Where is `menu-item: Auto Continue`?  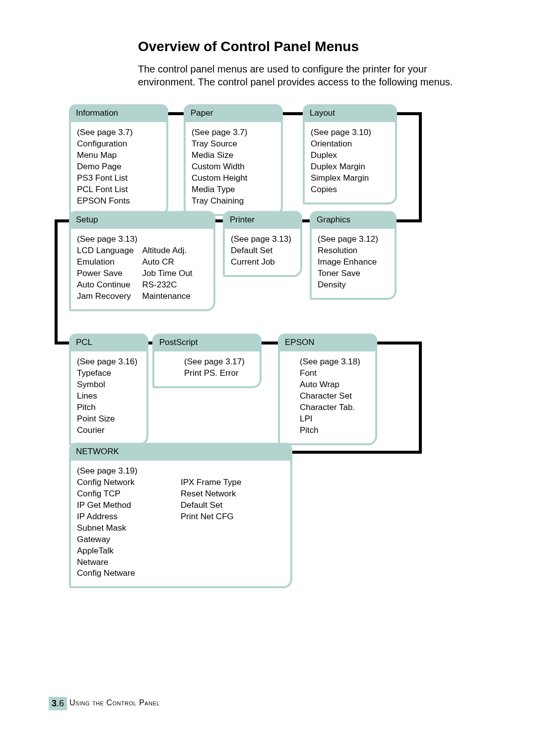
menu-item: Auto Continue is located at coordinates (110, 285).